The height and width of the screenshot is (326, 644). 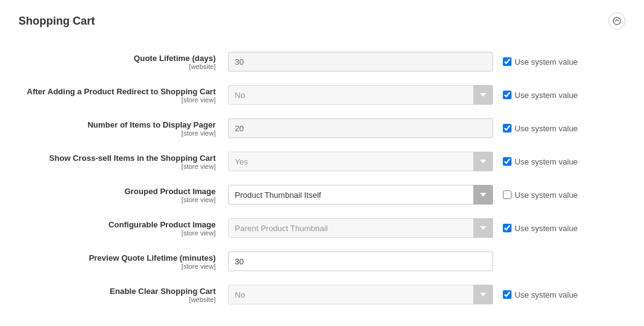 I want to click on system-col-enable-clear-cart: Use system value, so click(x=552, y=295).